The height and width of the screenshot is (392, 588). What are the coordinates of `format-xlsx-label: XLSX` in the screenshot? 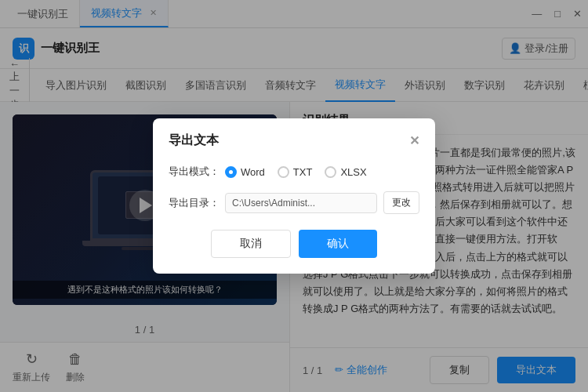 It's located at (353, 172).